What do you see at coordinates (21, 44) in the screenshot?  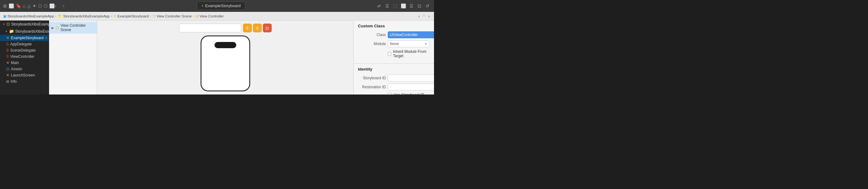 I see `sidebar-item-label-appdelegate: AppDelegate` at bounding box center [21, 44].